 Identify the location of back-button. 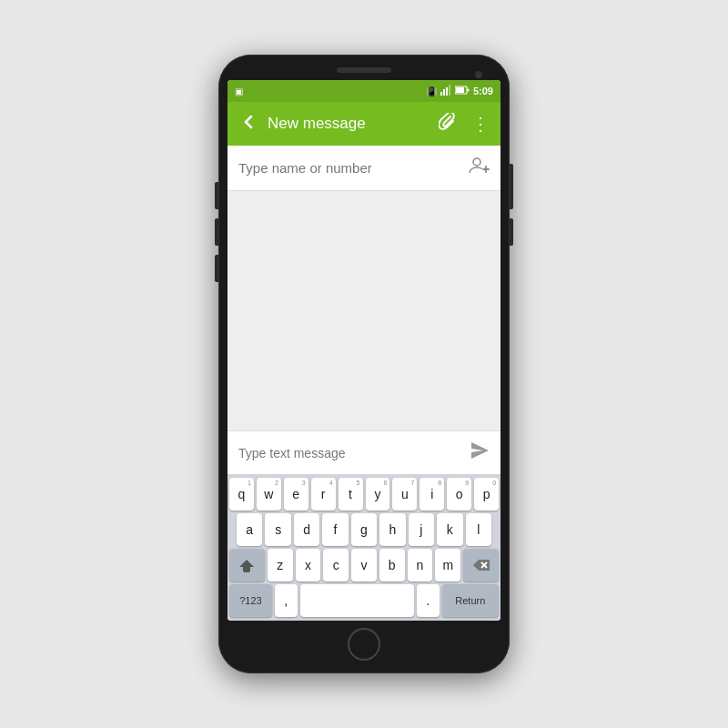
(248, 124).